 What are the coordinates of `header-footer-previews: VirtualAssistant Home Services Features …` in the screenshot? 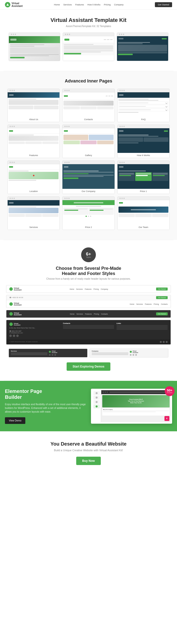 It's located at (88, 321).